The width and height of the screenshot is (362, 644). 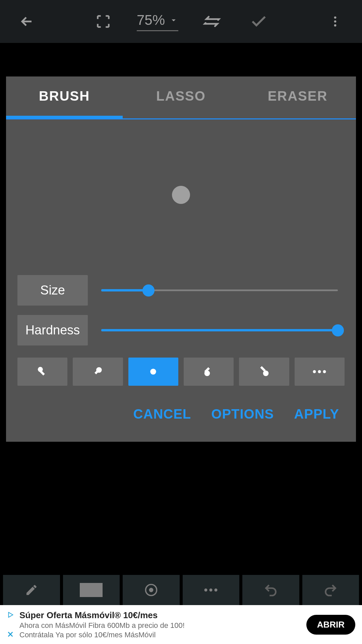 What do you see at coordinates (181, 98) in the screenshot?
I see `tool-tabs: BRUSH LASSO ERASER` at bounding box center [181, 98].